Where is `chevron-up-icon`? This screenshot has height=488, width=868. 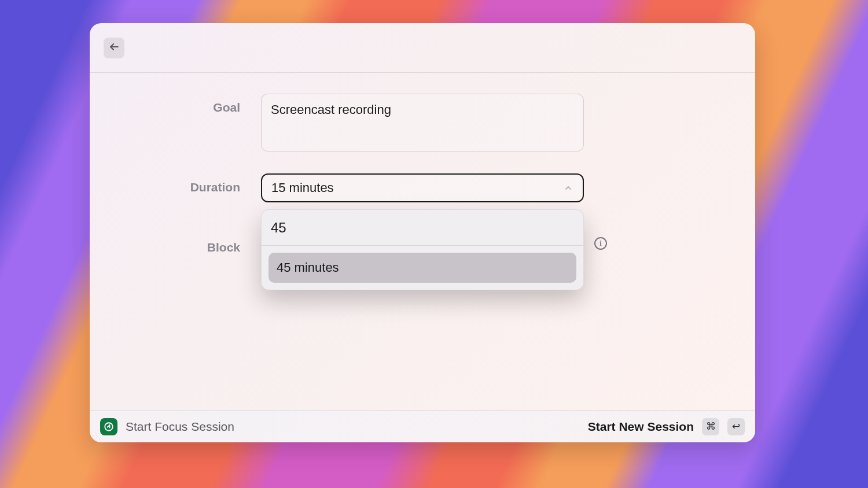
chevron-up-icon is located at coordinates (568, 188).